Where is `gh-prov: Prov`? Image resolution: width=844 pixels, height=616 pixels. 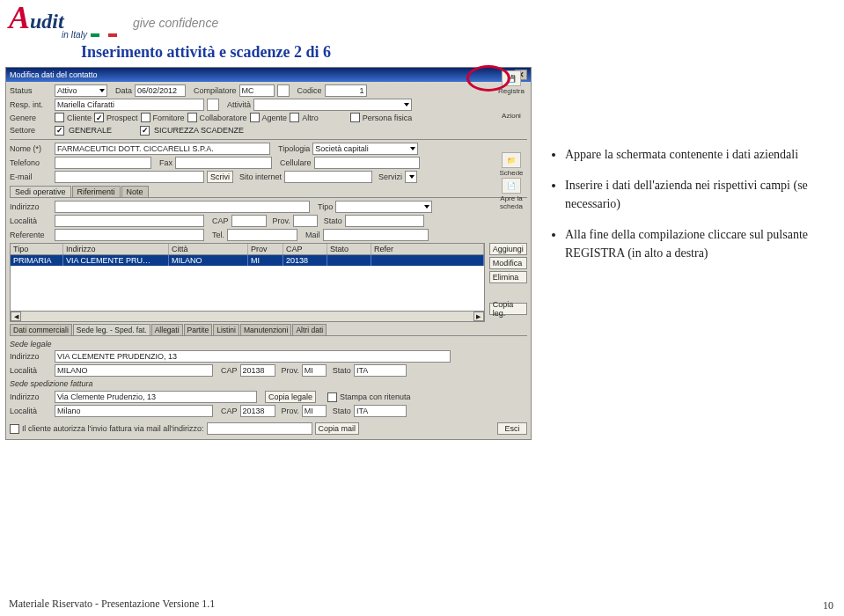
gh-prov: Prov is located at coordinates (266, 249).